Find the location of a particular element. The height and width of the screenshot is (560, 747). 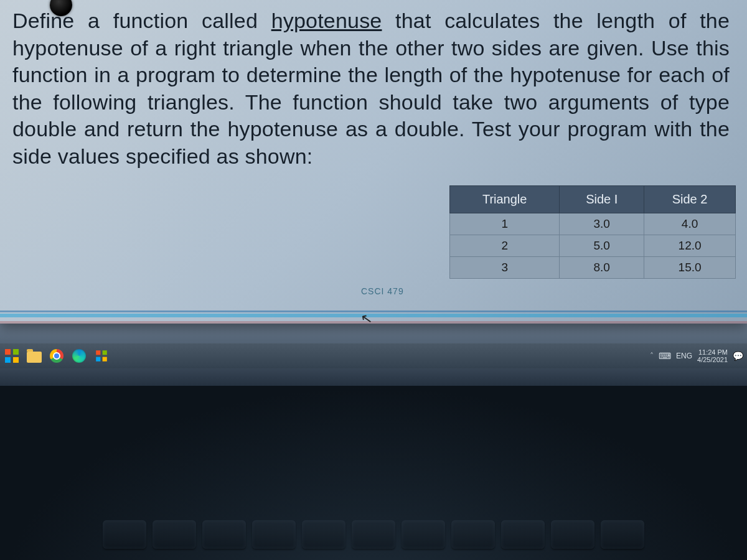

tray-date: 4/25/2021 is located at coordinates (712, 360).